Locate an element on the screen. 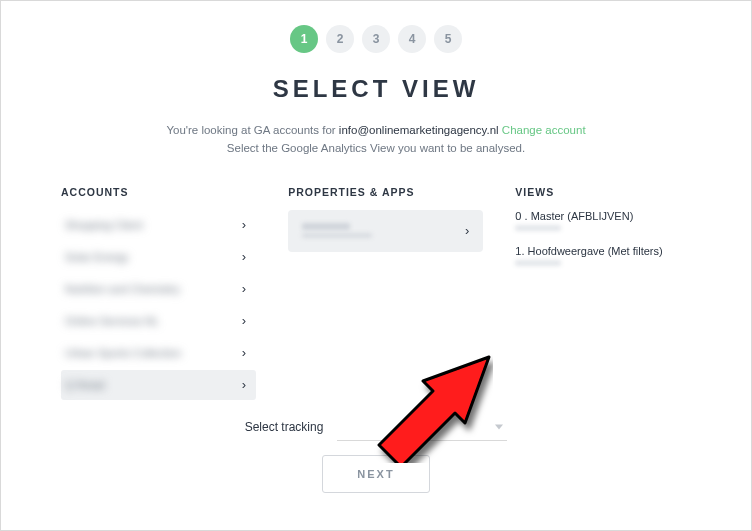 This screenshot has height=531, width=752. account-item: Nutrition and Chemistry › is located at coordinates (158, 289).